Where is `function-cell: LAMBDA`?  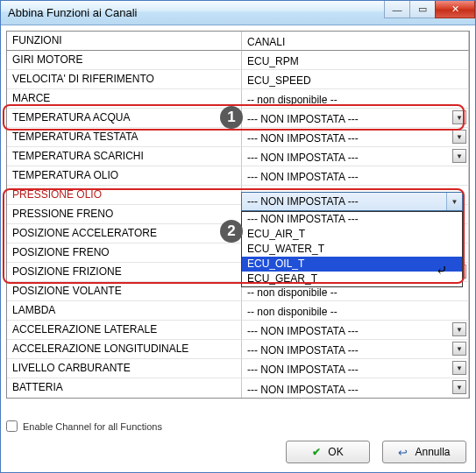 function-cell: LAMBDA is located at coordinates (124, 311).